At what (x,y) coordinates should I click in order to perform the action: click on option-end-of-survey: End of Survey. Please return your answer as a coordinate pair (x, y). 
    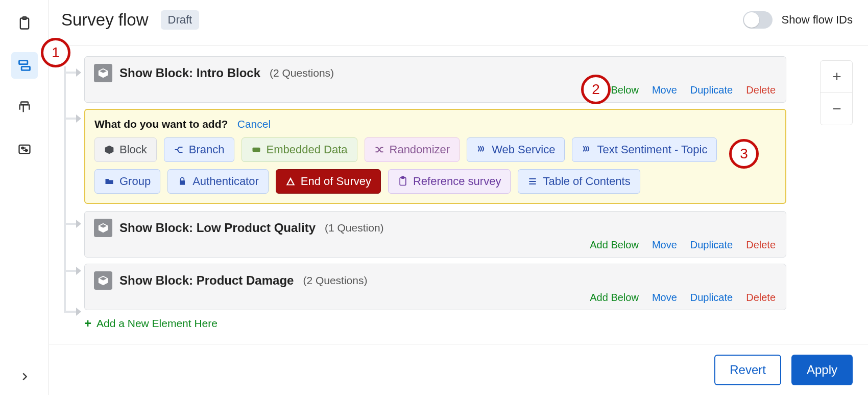
    Looking at the image, I should click on (328, 181).